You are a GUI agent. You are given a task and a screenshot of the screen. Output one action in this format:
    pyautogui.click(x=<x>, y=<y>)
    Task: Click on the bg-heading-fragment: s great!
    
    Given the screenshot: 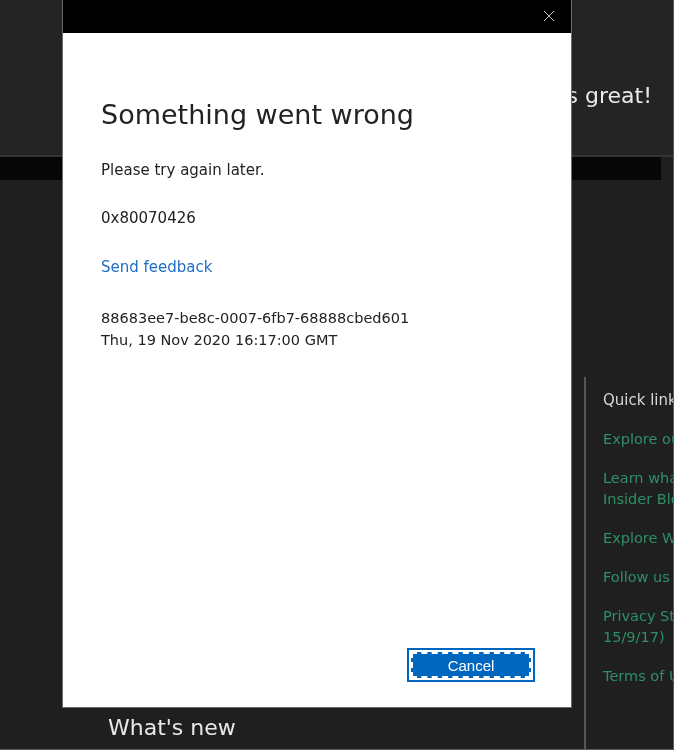 What is the action you would take?
    pyautogui.click(x=610, y=96)
    